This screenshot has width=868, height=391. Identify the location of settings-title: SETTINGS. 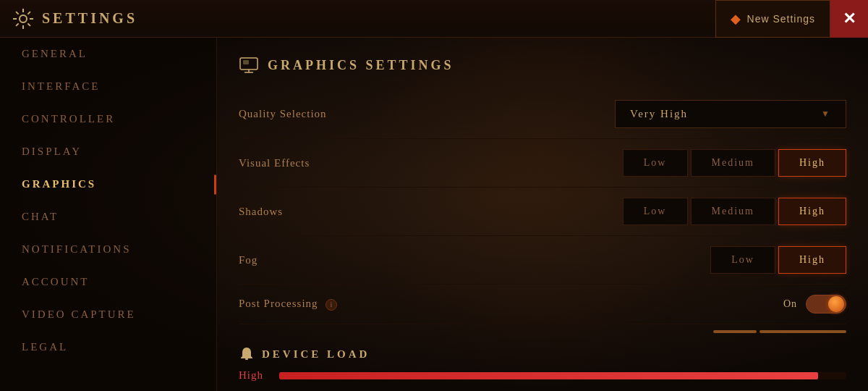
(90, 19).